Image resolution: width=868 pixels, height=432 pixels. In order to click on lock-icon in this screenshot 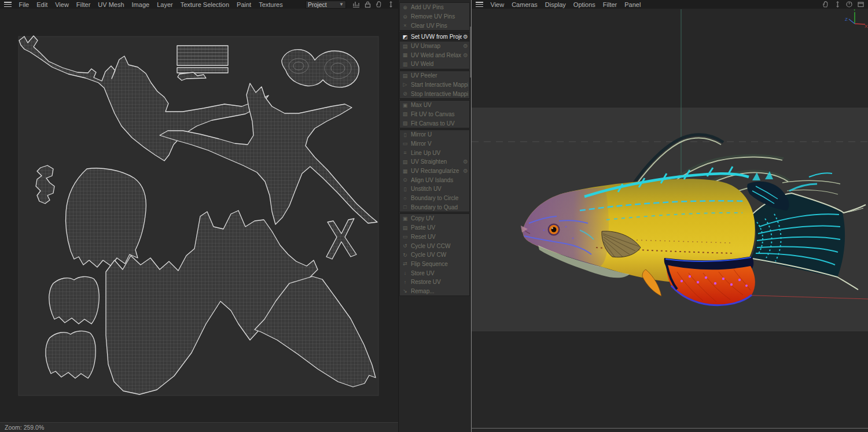, I will do `click(368, 5)`.